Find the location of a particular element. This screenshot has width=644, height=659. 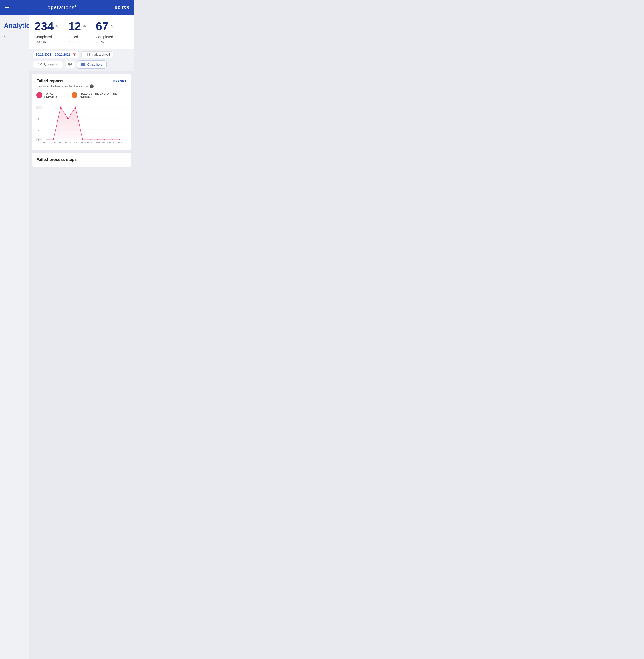

svg-text: Oct 18 is located at coordinates (97, 142).